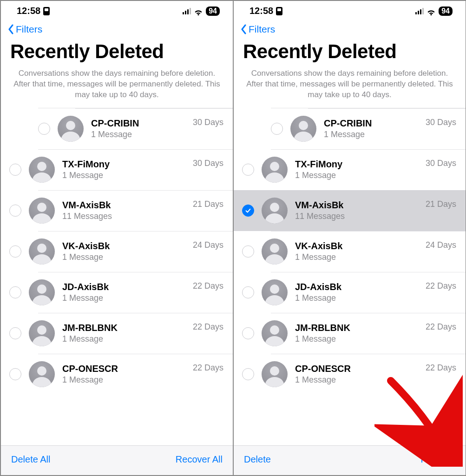 This screenshot has width=466, height=476. What do you see at coordinates (199, 459) in the screenshot?
I see `recover-button: Recover All` at bounding box center [199, 459].